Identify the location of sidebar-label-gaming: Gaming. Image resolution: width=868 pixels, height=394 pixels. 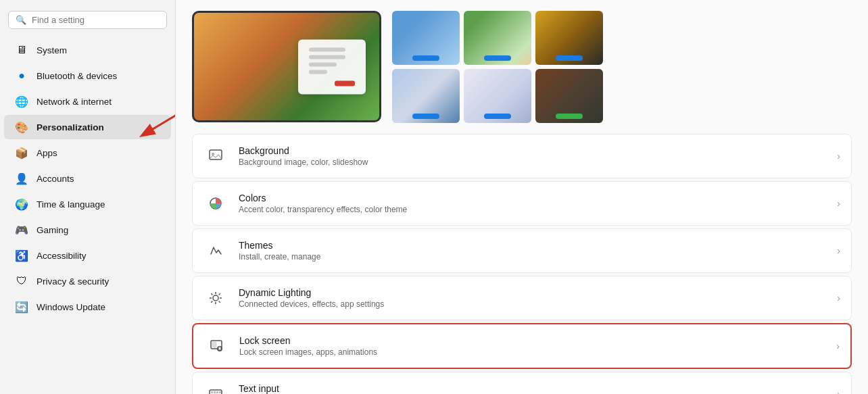
(53, 230).